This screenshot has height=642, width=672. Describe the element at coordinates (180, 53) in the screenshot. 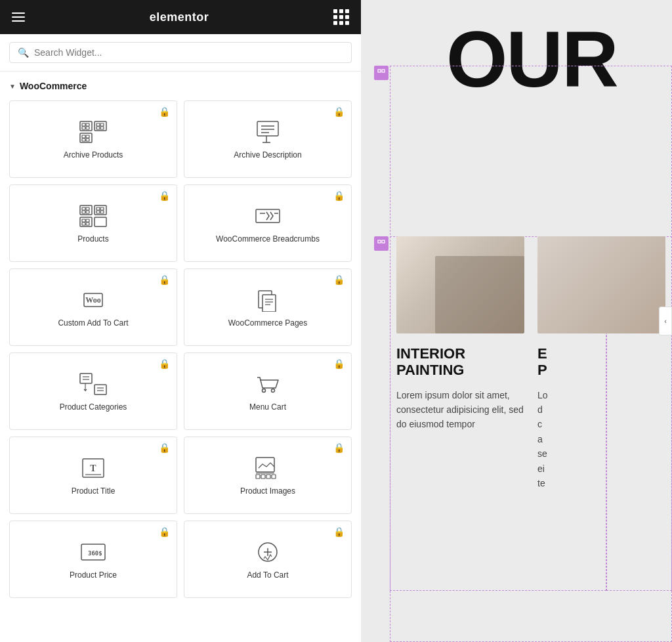

I see `search-input-wrap: 🔍` at that location.